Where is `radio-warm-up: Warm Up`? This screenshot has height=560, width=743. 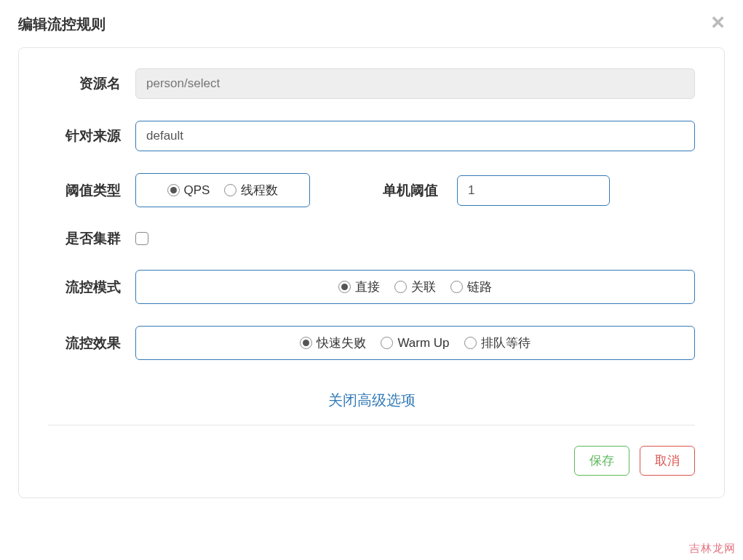 radio-warm-up: Warm Up is located at coordinates (415, 343).